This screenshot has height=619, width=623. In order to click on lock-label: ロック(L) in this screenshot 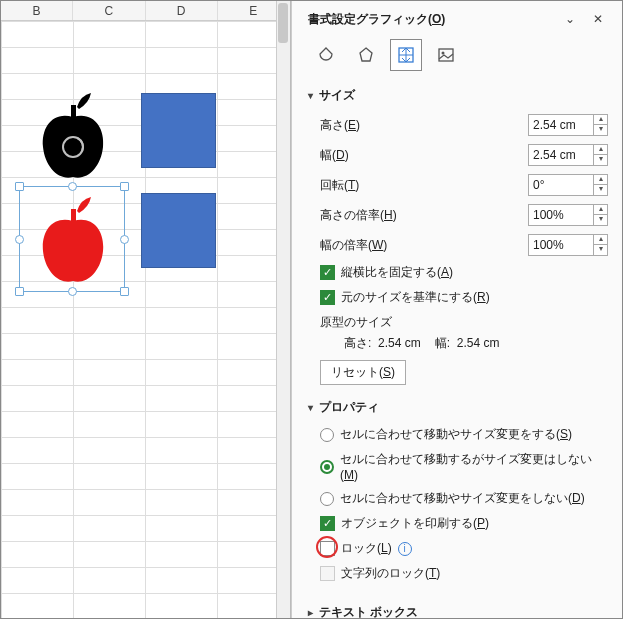, I will do `click(366, 548)`.